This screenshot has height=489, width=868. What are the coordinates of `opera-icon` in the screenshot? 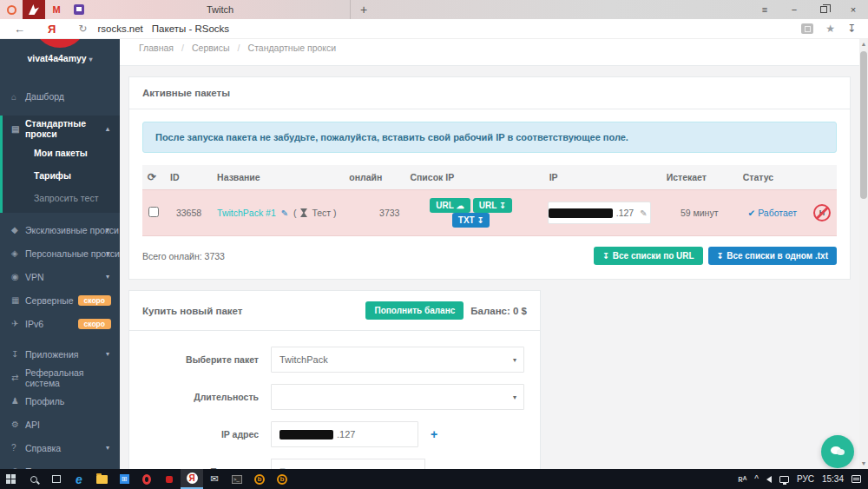 It's located at (147, 479).